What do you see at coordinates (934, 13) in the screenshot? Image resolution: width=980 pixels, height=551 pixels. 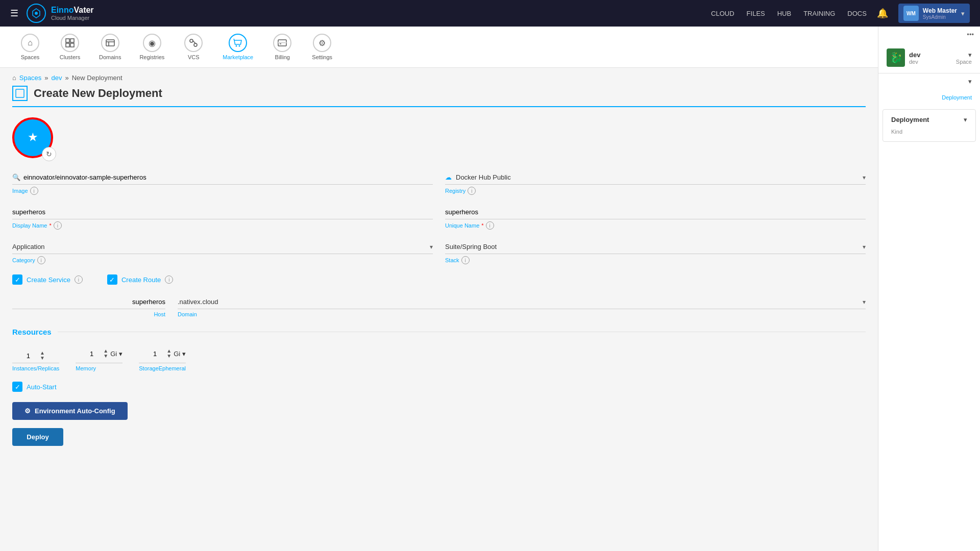 I see `user-menu: WM Web Master SysAdmin ▾` at bounding box center [934, 13].